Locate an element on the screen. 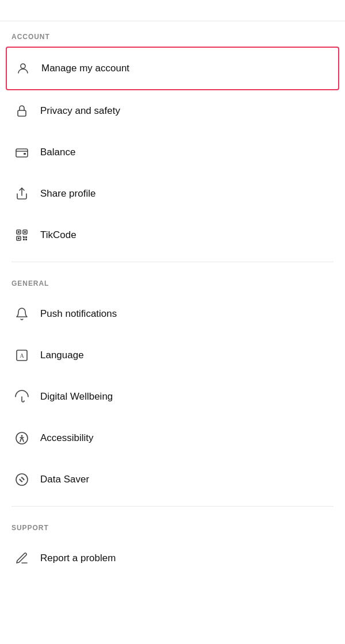  section-support: SUPPORTReport a problem is located at coordinates (172, 546).